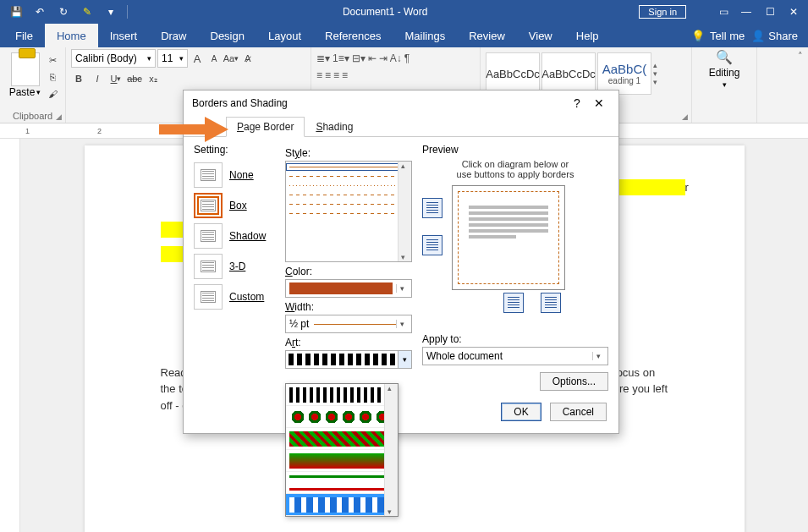  What do you see at coordinates (655, 65) in the screenshot?
I see `styles-scroll-up-icon: ▴` at bounding box center [655, 65].